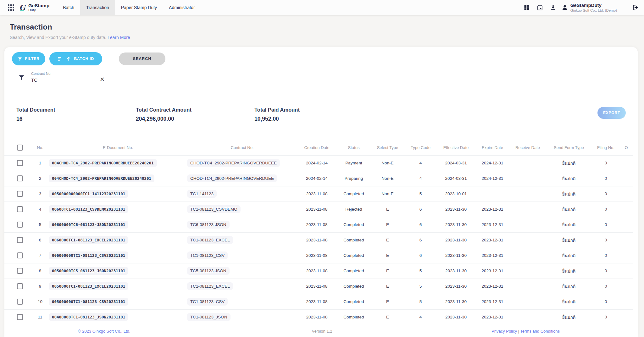 Image resolution: width=644 pixels, height=337 pixels. What do you see at coordinates (553, 8) in the screenshot?
I see `download-icon` at bounding box center [553, 8].